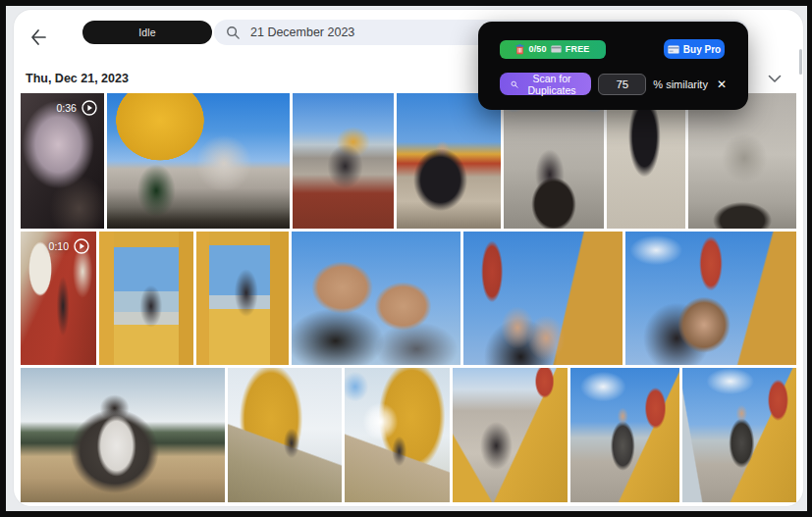 Image resolution: width=812 pixels, height=517 pixels. What do you see at coordinates (234, 33) in the screenshot?
I see `search-icon` at bounding box center [234, 33].